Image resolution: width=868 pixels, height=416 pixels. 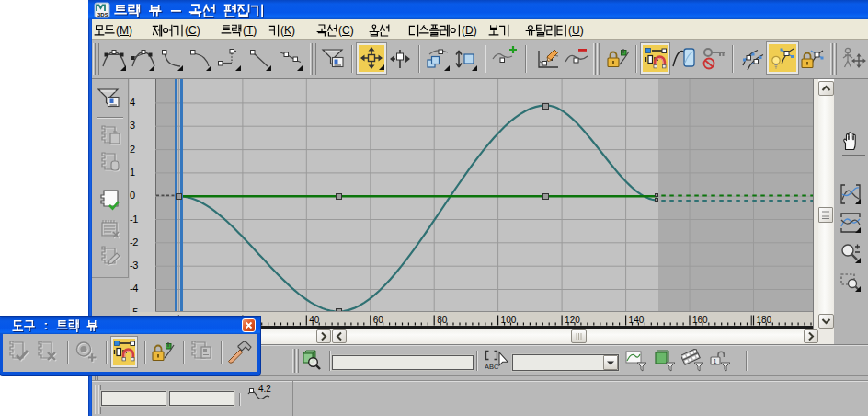 I want to click on svg-text: 1, so click(x=715, y=361).